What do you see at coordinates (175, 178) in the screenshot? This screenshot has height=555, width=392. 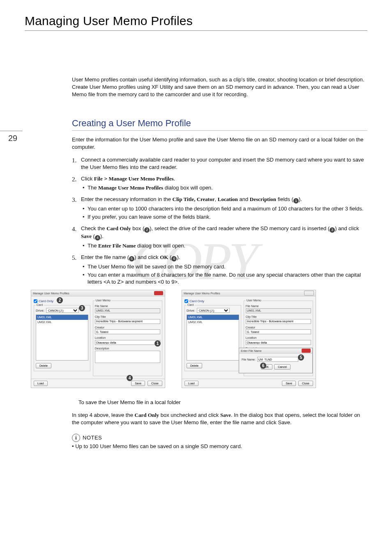 I see `t: .` at bounding box center [175, 178].